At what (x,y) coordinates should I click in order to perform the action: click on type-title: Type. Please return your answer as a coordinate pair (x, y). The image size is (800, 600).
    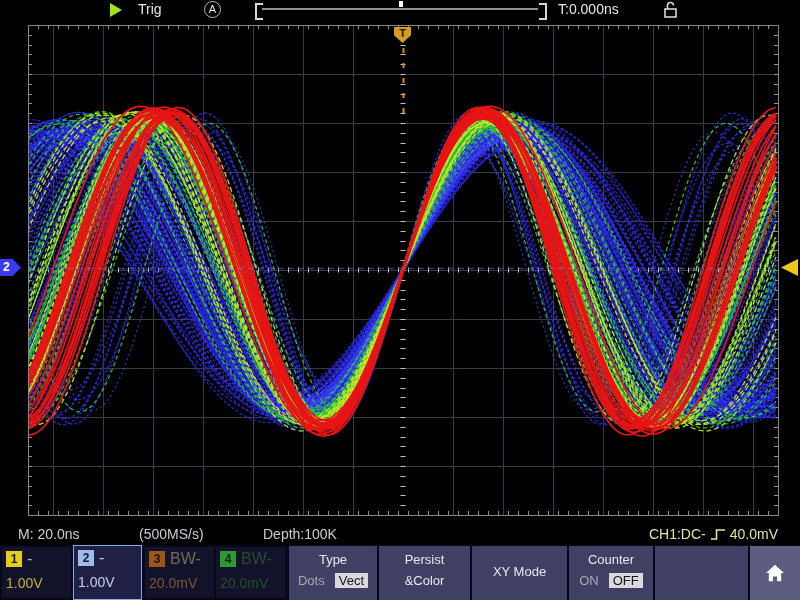
    Looking at the image, I should click on (333, 560).